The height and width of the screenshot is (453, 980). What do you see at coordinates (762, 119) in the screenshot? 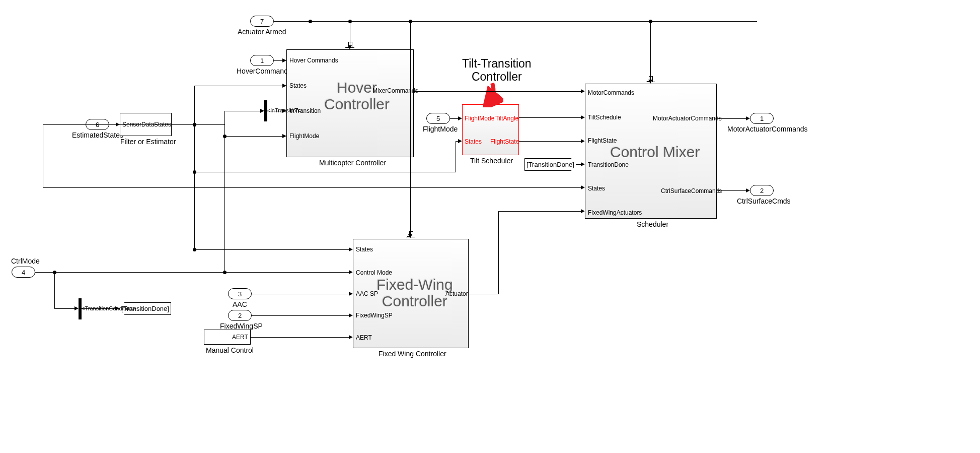
I see `outport-1-num: 1` at bounding box center [762, 119].